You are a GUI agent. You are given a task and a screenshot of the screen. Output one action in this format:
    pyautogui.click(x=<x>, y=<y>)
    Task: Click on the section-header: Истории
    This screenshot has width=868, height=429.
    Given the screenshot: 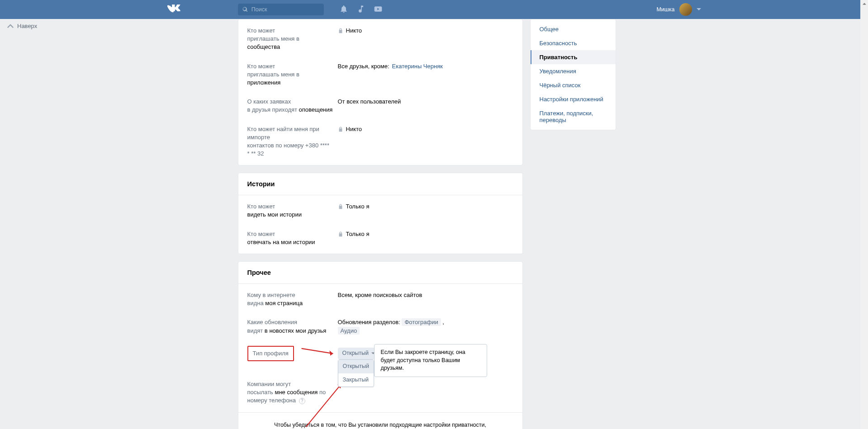 What is the action you would take?
    pyautogui.click(x=380, y=184)
    